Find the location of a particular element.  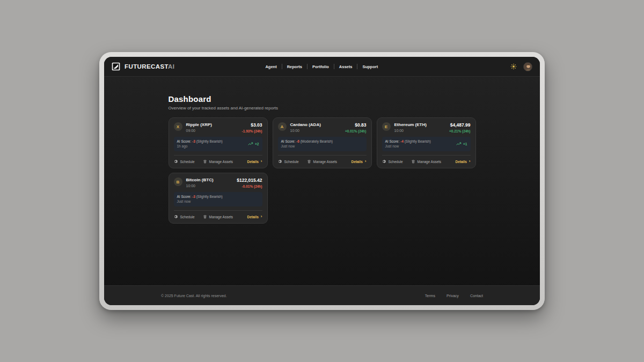

coin-change: +0.01% (24h) is located at coordinates (356, 131).